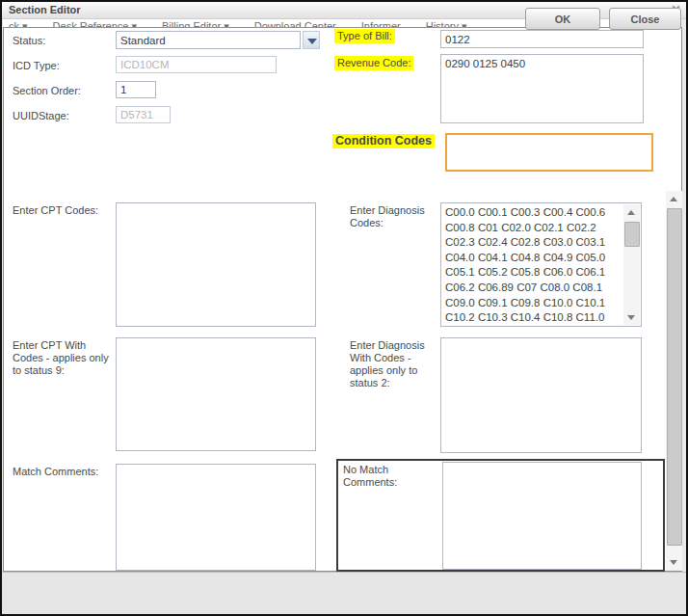 The width and height of the screenshot is (688, 616). Describe the element at coordinates (295, 23) in the screenshot. I see `background-menu-item: Download Center` at that location.